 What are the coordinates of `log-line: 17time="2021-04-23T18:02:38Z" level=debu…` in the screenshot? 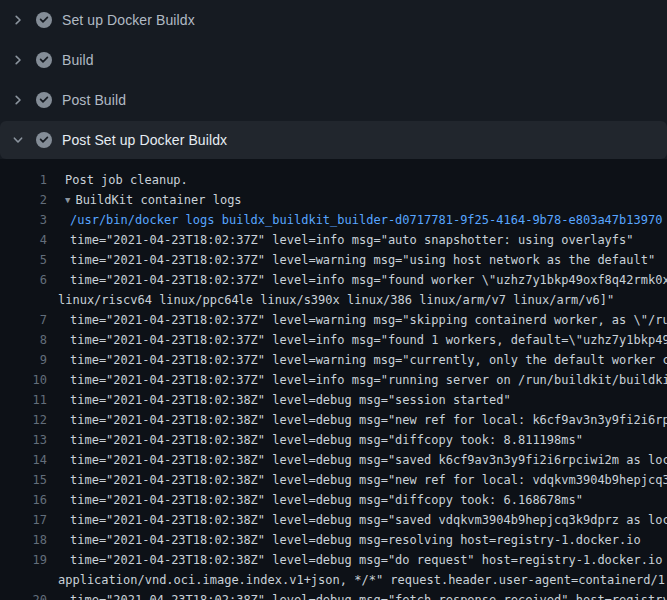 It's located at (334, 520).